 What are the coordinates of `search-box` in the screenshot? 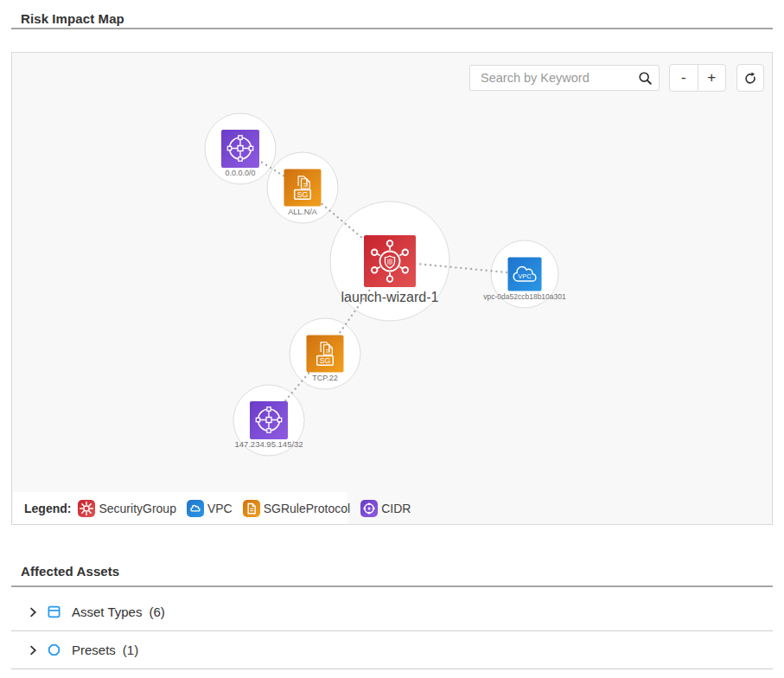 It's located at (564, 78).